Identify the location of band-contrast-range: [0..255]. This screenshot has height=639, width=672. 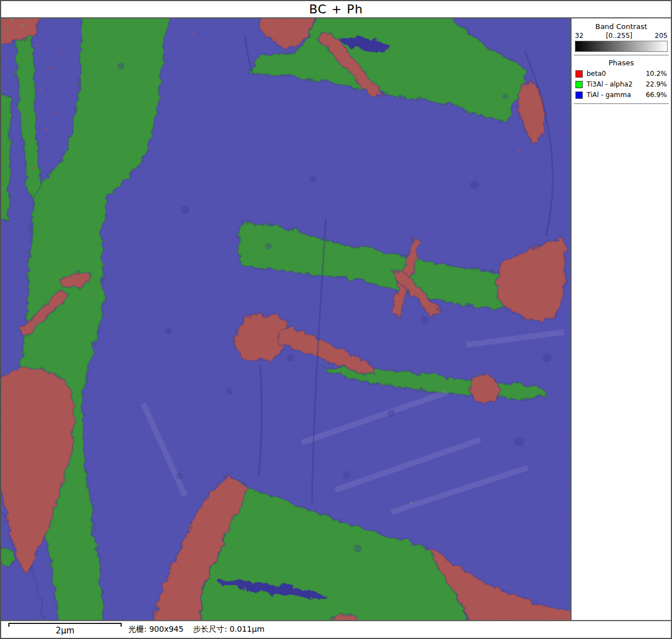
(619, 36).